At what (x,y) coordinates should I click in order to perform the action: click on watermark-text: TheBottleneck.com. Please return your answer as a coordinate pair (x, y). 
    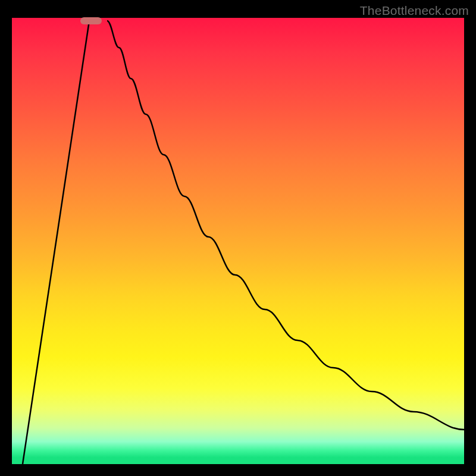
    Looking at the image, I should click on (414, 11).